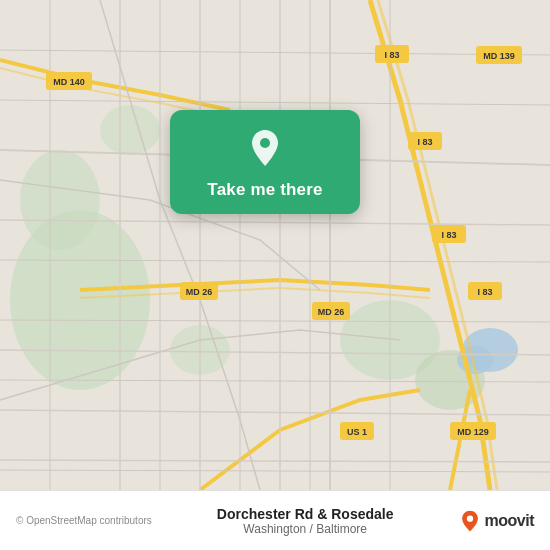 The width and height of the screenshot is (550, 550). What do you see at coordinates (69, 82) in the screenshot?
I see `svg-text: MD 140` at bounding box center [69, 82].